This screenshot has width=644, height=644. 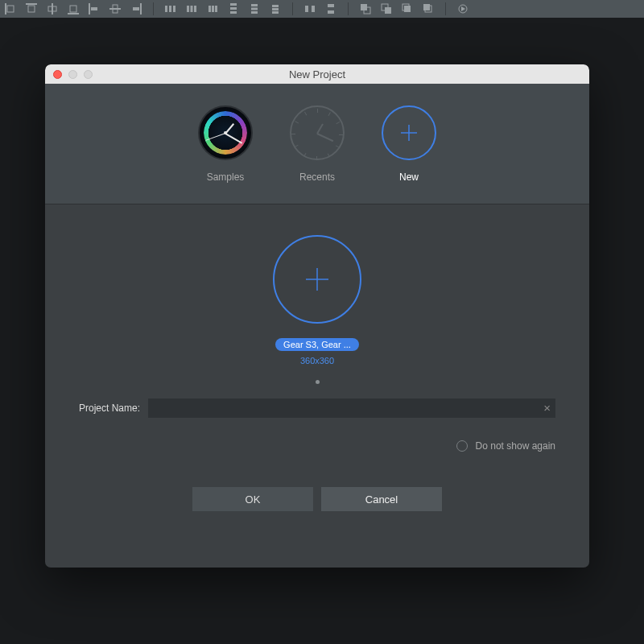 I want to click on tab-new: New, so click(x=409, y=144).